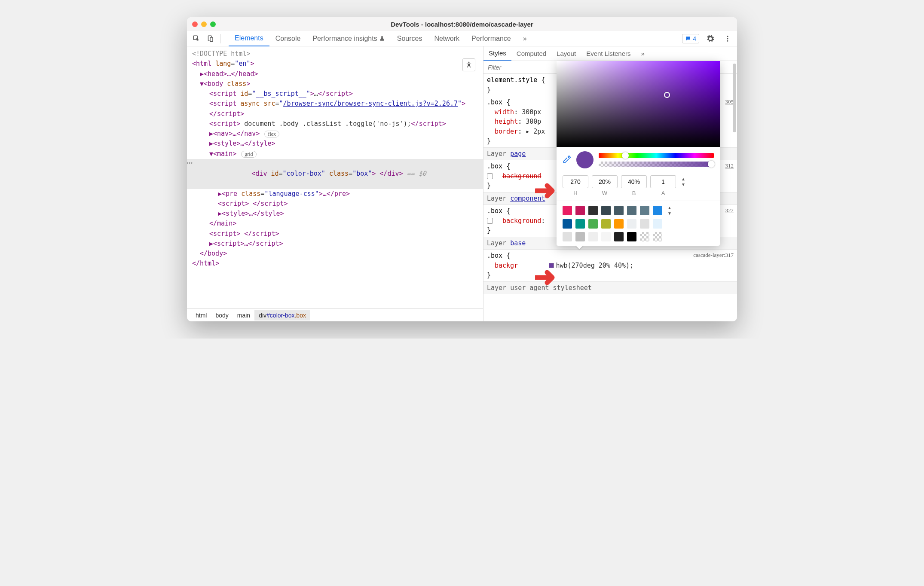 This screenshot has height=586, width=924. What do you see at coordinates (335, 223) in the screenshot?
I see `main-close: </main>` at bounding box center [335, 223].